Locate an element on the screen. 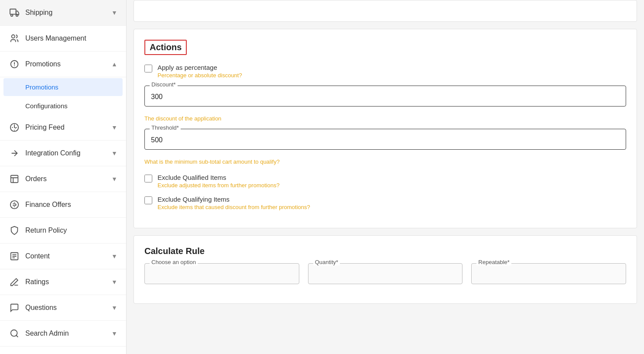 Image resolution: width=644 pixels, height=354 pixels. chevron-down-icon-5: ▼ is located at coordinates (114, 256).